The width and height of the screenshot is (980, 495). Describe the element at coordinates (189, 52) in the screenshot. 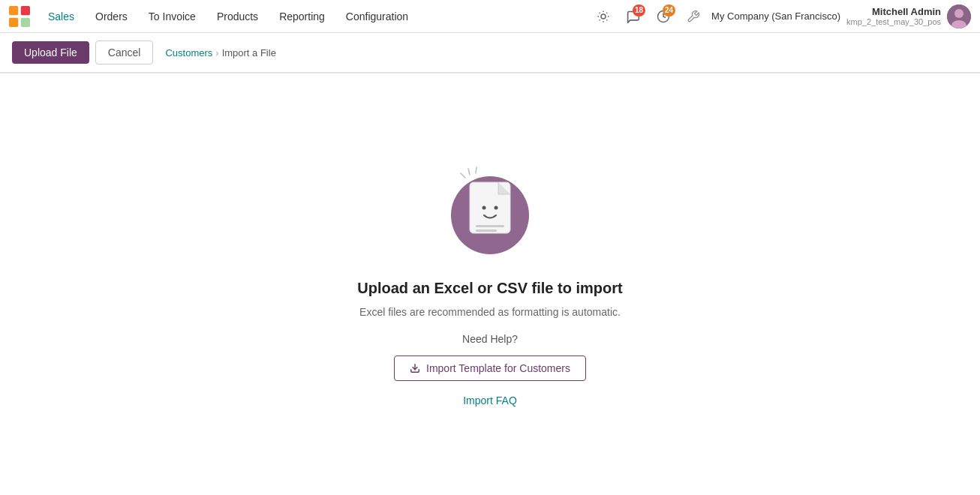

I see `breadcrumb-parent: Customers` at that location.